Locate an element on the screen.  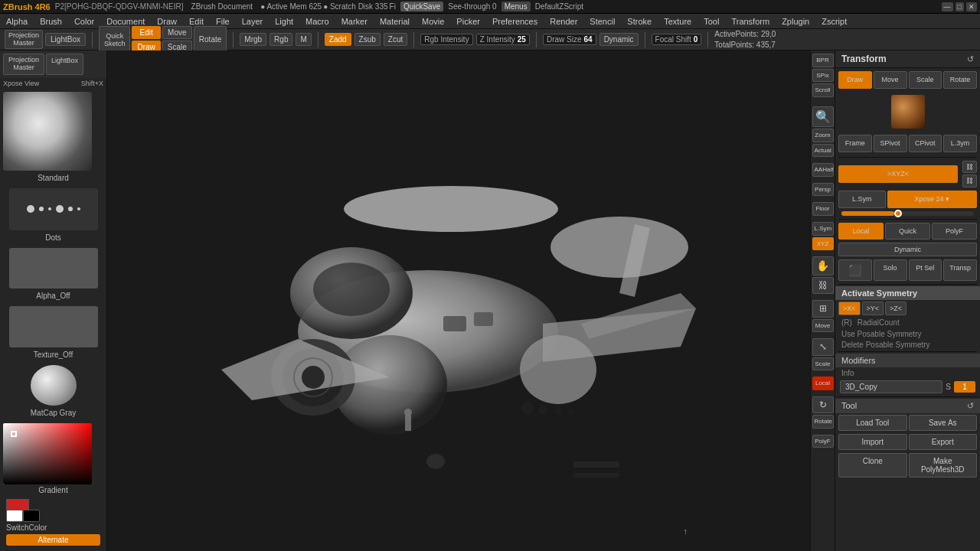
move-button: Move is located at coordinates (178, 32).